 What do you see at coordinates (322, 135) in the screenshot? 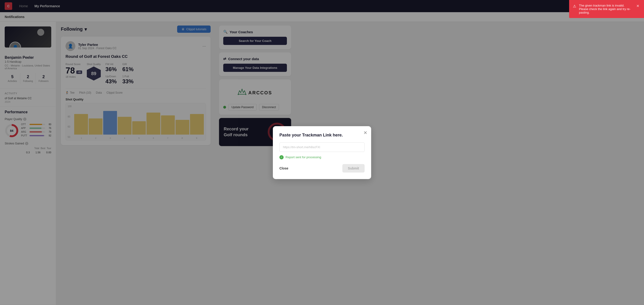
I see `modal-title: Paste your Trackman Link here.` at bounding box center [322, 135].